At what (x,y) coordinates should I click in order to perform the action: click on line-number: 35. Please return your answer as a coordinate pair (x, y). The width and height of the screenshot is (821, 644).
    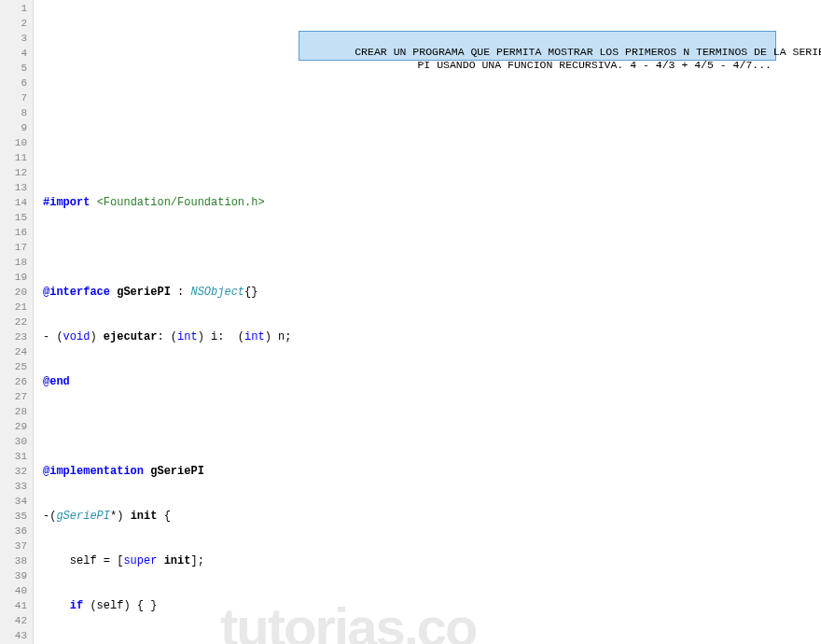
    Looking at the image, I should click on (13, 516).